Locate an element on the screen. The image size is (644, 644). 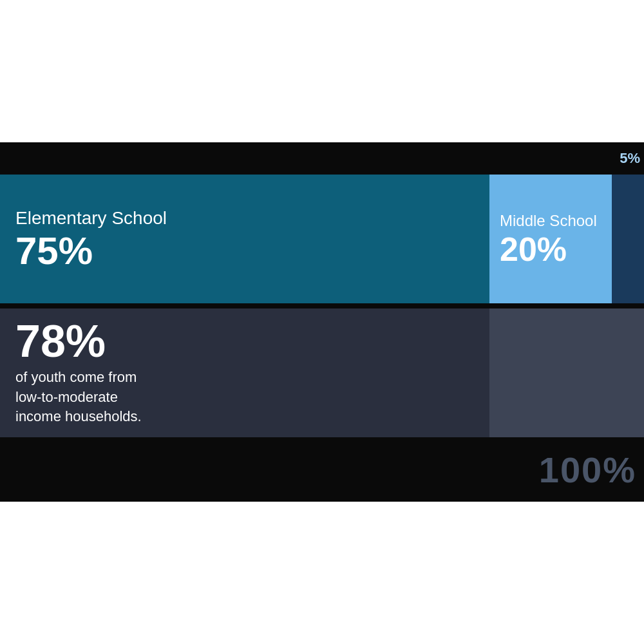
five-percent-label: 5% is located at coordinates (630, 158).